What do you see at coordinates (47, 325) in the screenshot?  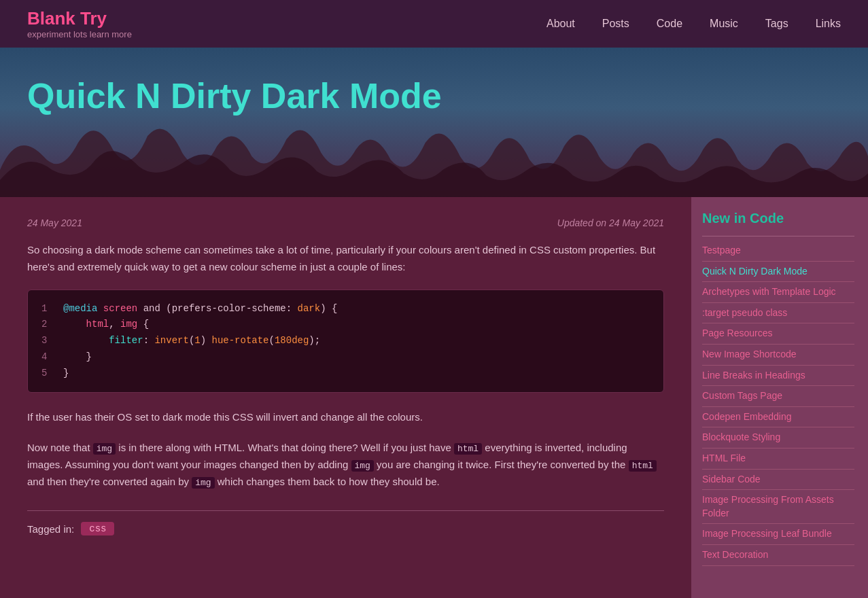 I see `line-num: 2` at bounding box center [47, 325].